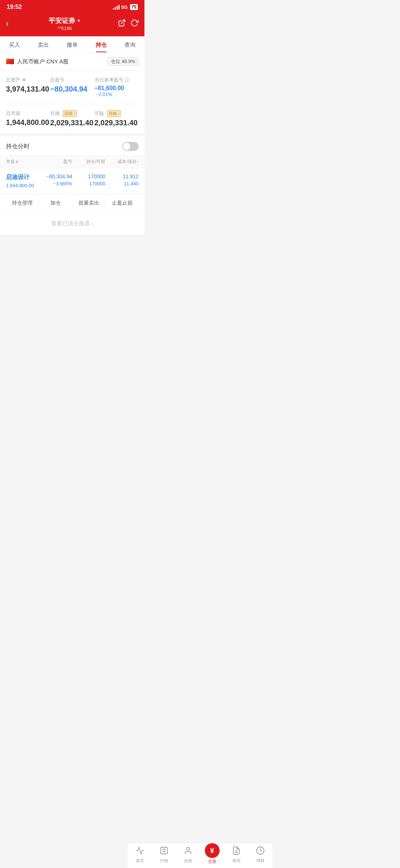  What do you see at coordinates (122, 24) in the screenshot?
I see `share-icon` at bounding box center [122, 24].